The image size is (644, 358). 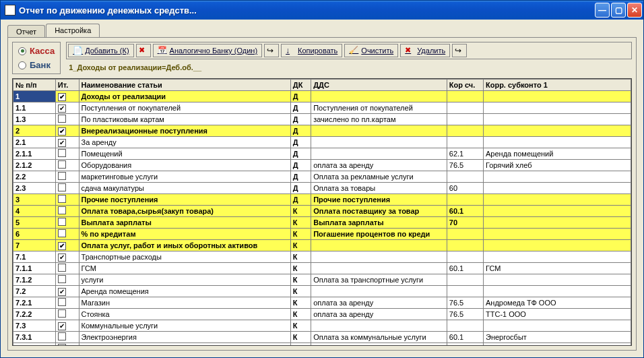 What do you see at coordinates (602, 10) in the screenshot?
I see `minimize-button: —` at bounding box center [602, 10].